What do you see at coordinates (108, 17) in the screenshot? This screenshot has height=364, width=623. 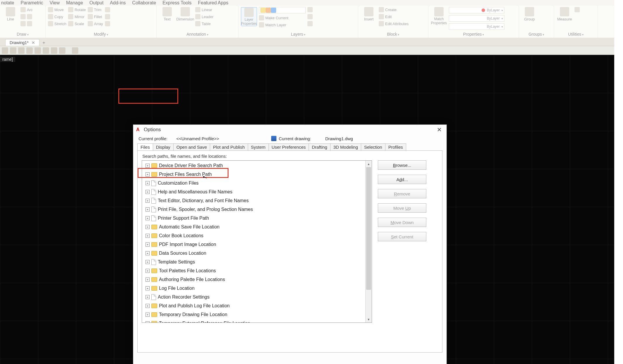 I see `modify-misc2-icon` at bounding box center [108, 17].